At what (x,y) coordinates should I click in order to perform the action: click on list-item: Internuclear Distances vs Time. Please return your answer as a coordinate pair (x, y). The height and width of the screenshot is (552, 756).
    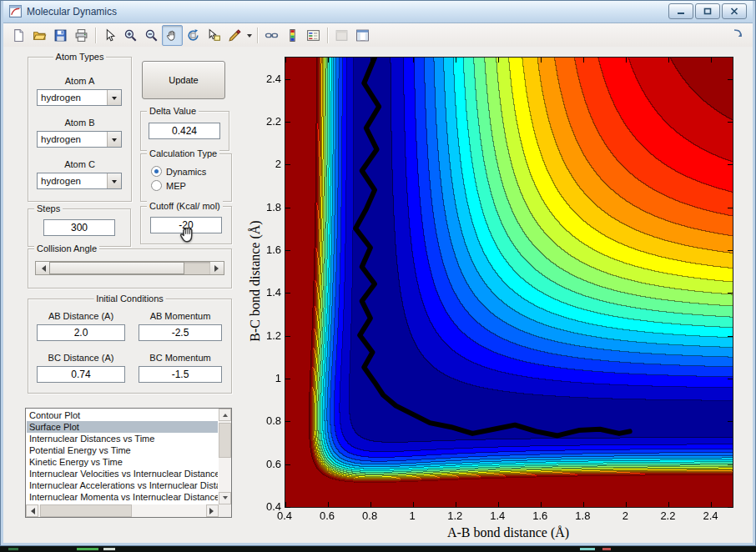
    Looking at the image, I should click on (122, 439).